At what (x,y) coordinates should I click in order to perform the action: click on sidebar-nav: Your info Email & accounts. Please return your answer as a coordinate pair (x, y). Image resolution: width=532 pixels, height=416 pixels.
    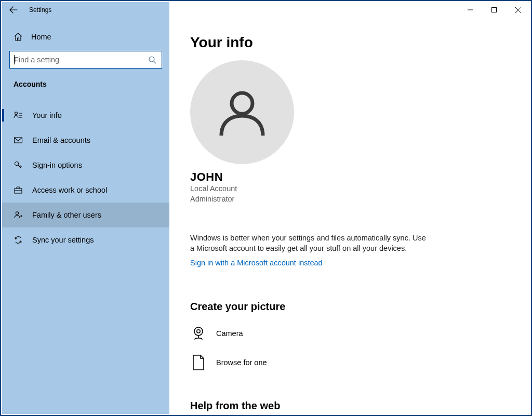
    Looking at the image, I should click on (86, 178).